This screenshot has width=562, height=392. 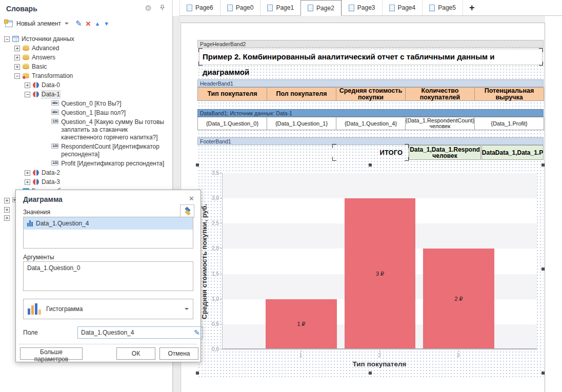 What do you see at coordinates (370, 141) in the screenshot?
I see `footer-band-bar: FooterBand1` at bounding box center [370, 141].